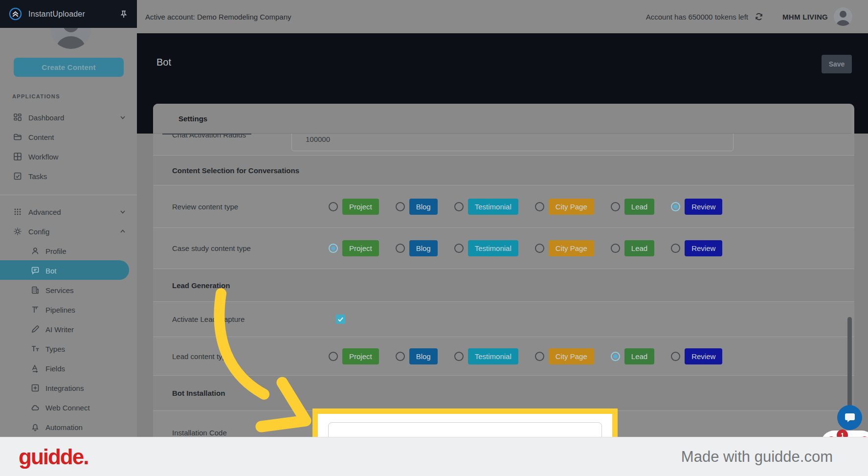  Describe the element at coordinates (759, 17) in the screenshot. I see `refresh-tokens-icon` at that location.